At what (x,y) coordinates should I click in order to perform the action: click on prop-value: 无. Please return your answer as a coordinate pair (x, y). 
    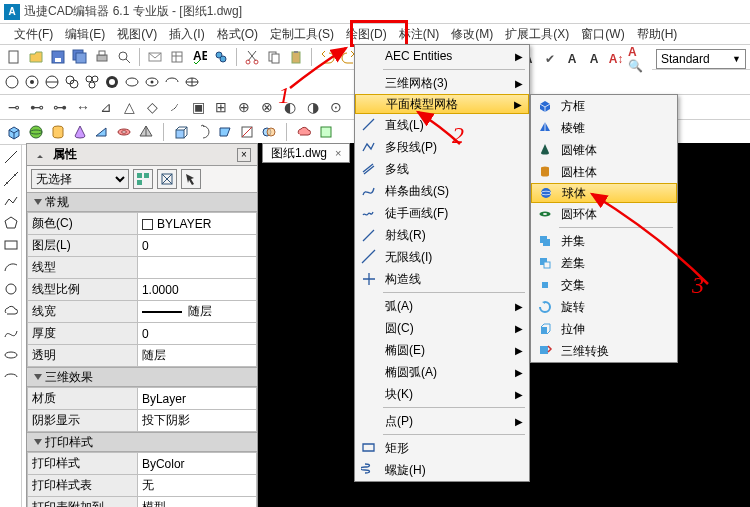
    Looking at the image, I should click on (196, 486).